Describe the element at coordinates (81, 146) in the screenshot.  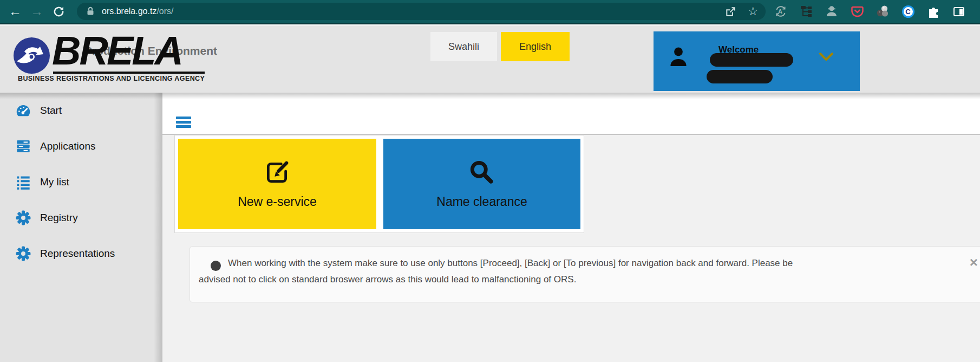
I see `sidebar-item-applications: Applications` at that location.